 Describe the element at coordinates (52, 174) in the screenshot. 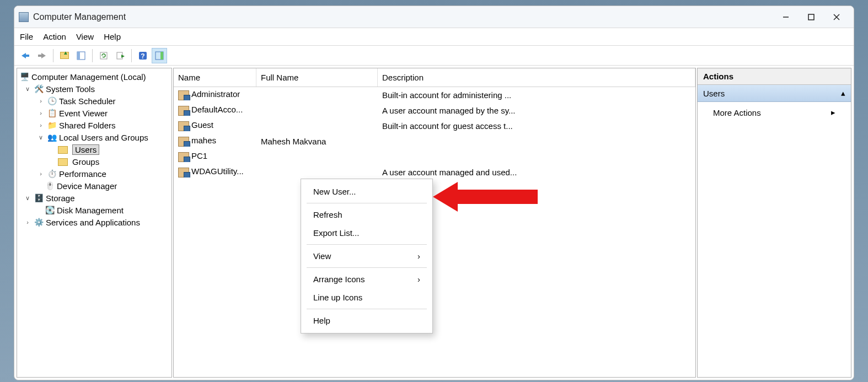

I see `performance-icon: ⏱️` at that location.